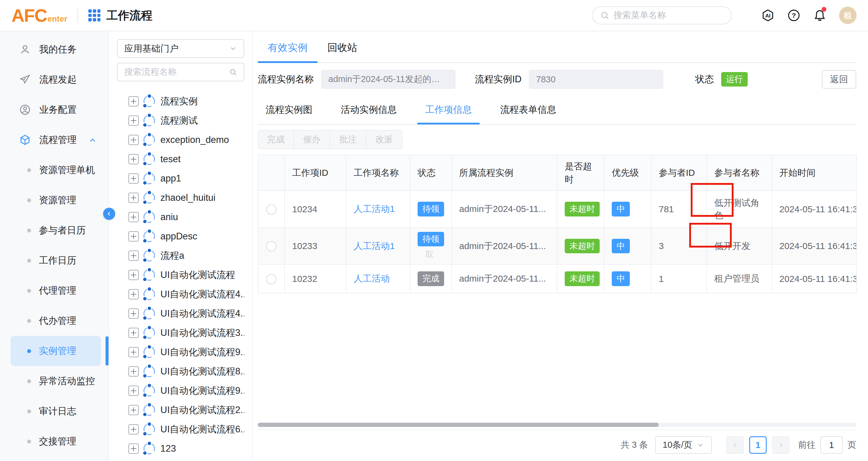 Image resolution: width=868 pixels, height=461 pixels. What do you see at coordinates (56, 351) in the screenshot?
I see `sidebar-subitem-instance-mgmt: 实例管理` at bounding box center [56, 351].